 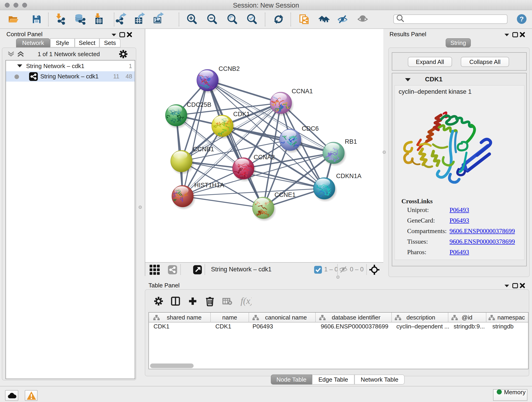 I want to click on svg-text: CCNA1, so click(x=302, y=91).